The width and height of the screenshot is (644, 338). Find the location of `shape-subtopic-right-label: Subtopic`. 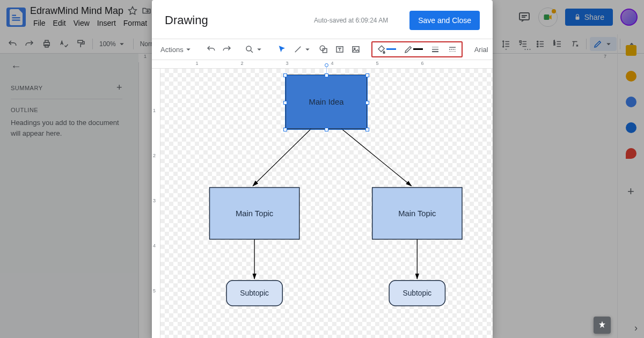

shape-subtopic-right-label: Subtopic is located at coordinates (418, 293).